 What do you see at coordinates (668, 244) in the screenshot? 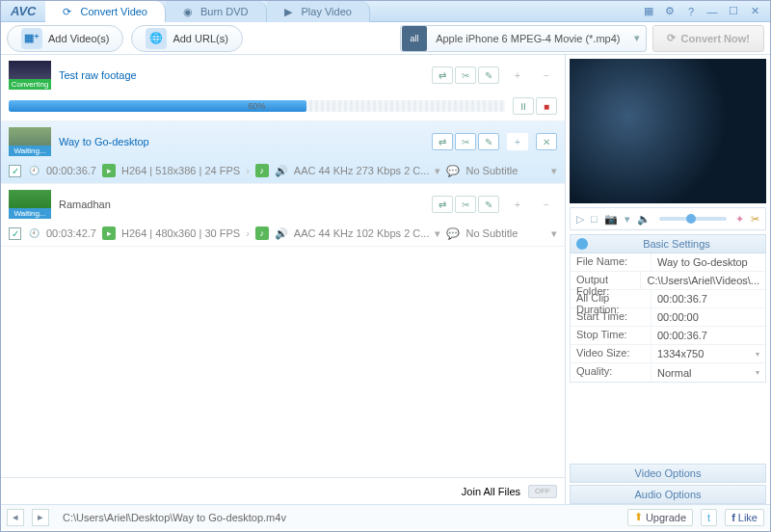
I see `basic-settings-header: Basic Settings` at bounding box center [668, 244].